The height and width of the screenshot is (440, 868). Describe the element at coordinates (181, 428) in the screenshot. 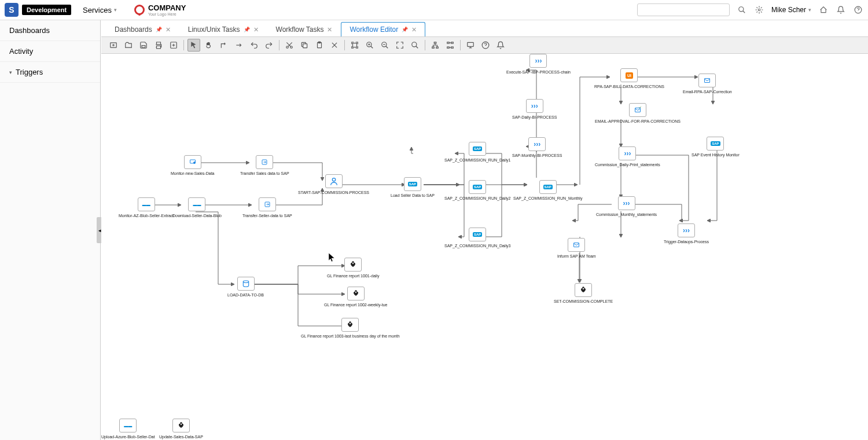

I see `node-update-sales: Update-Sales-Data-SAP` at that location.